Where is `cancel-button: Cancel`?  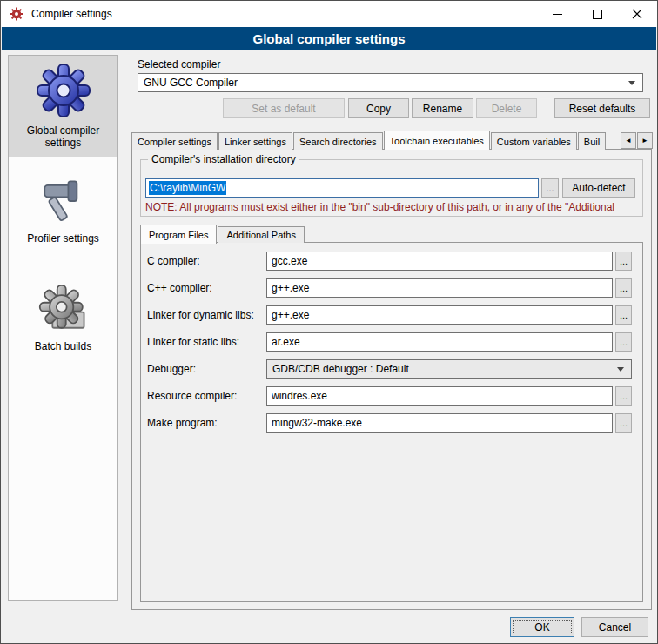
cancel-button: Cancel is located at coordinates (614, 627).